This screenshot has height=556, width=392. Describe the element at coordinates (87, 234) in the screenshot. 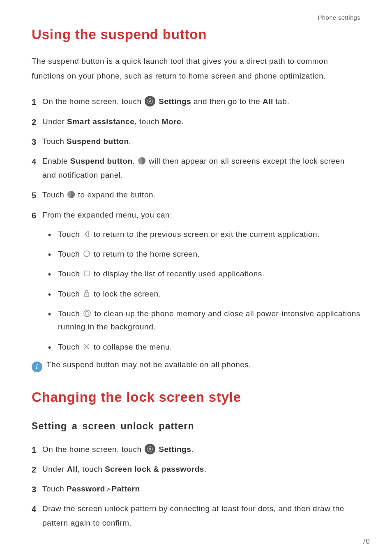

I see `back-icon` at that location.